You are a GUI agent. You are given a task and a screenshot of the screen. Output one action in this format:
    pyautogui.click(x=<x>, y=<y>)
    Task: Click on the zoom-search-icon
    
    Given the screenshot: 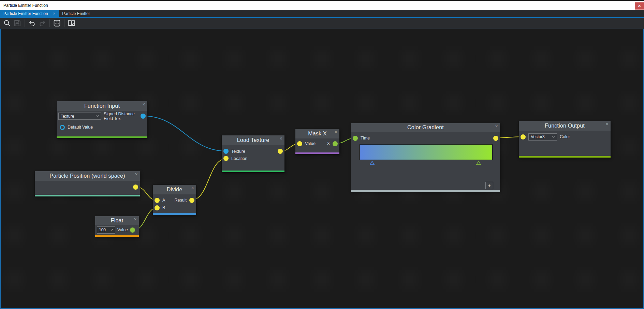 What is the action you would take?
    pyautogui.click(x=7, y=23)
    